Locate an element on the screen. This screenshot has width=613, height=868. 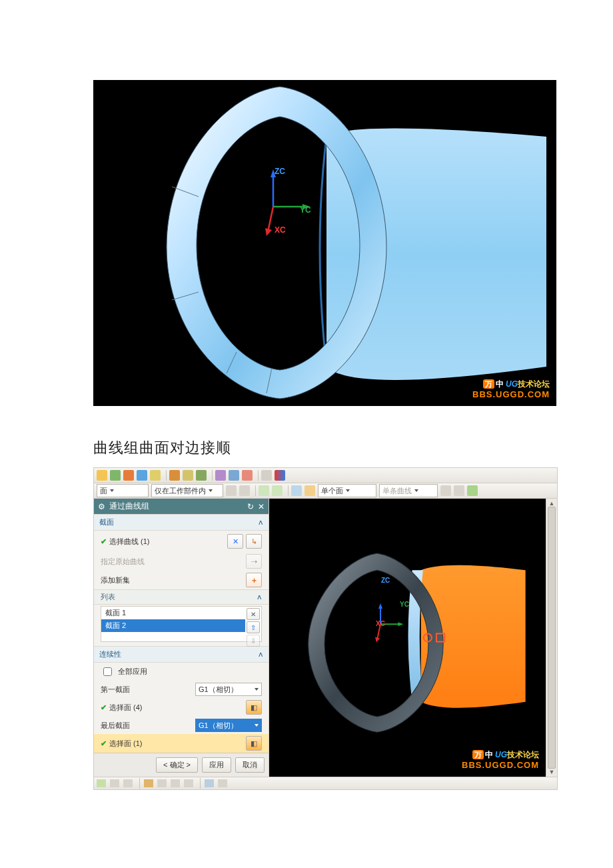
section-header-continuity: 连续性 ʌ is located at coordinates (181, 655).